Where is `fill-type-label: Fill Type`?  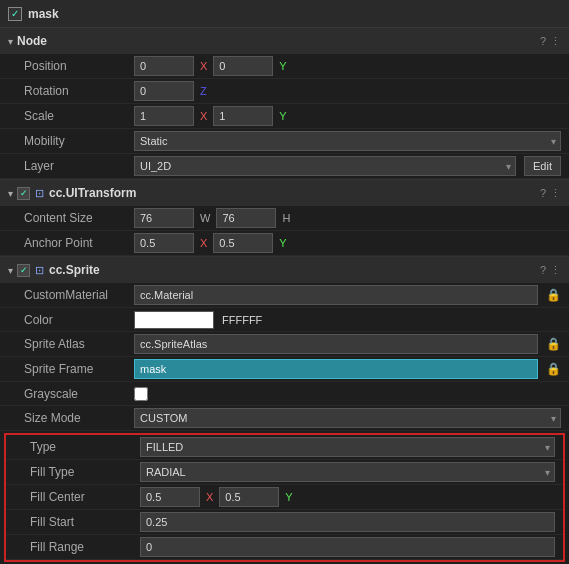 fill-type-label: Fill Type is located at coordinates (85, 472).